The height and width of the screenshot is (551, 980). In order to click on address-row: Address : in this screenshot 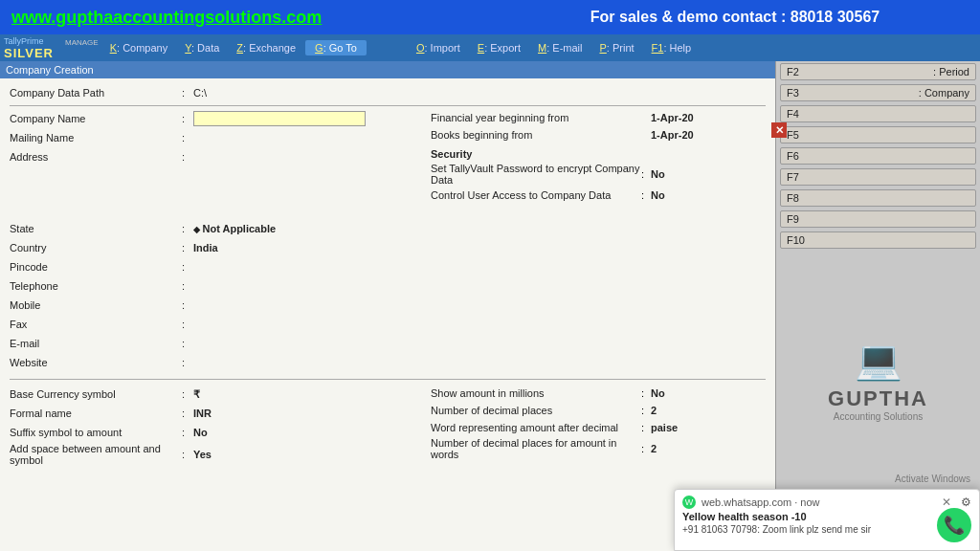, I will do `click(215, 157)`.